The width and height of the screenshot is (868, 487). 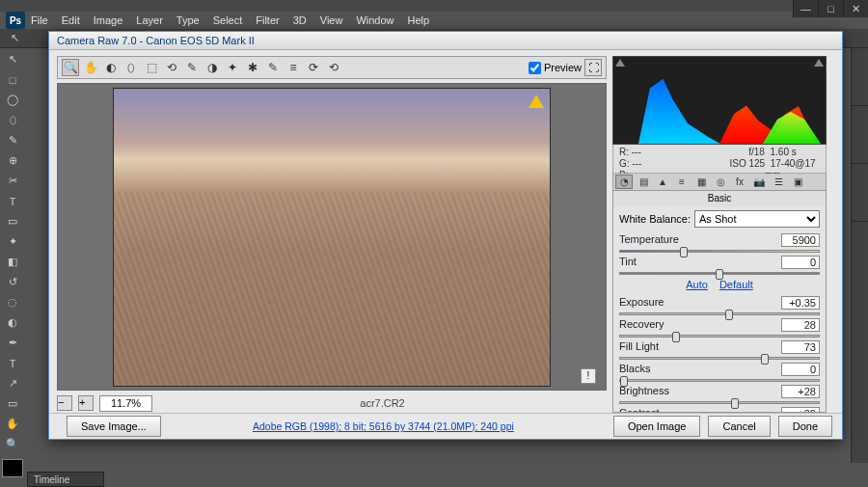 I want to click on acr-prefs-icon: ≡, so click(x=293, y=68).